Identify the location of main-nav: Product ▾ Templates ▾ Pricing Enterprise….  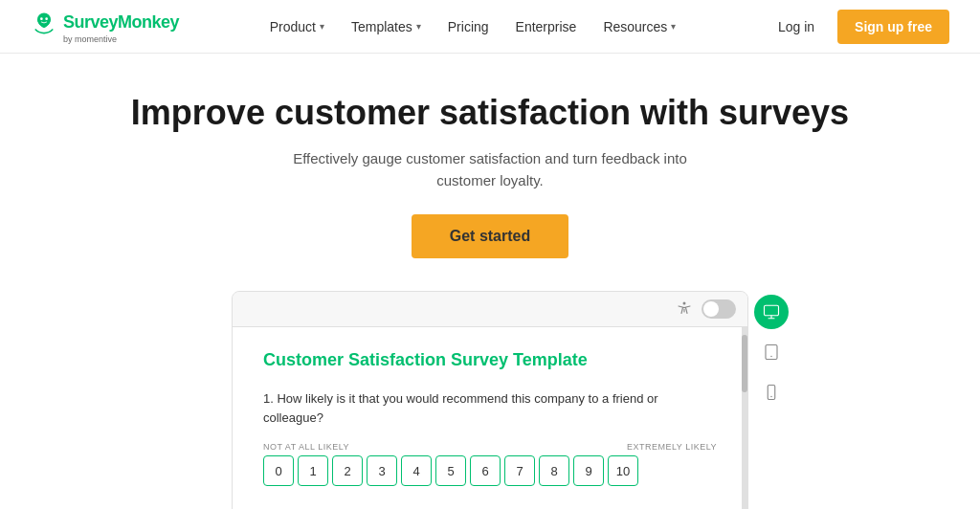
(473, 27).